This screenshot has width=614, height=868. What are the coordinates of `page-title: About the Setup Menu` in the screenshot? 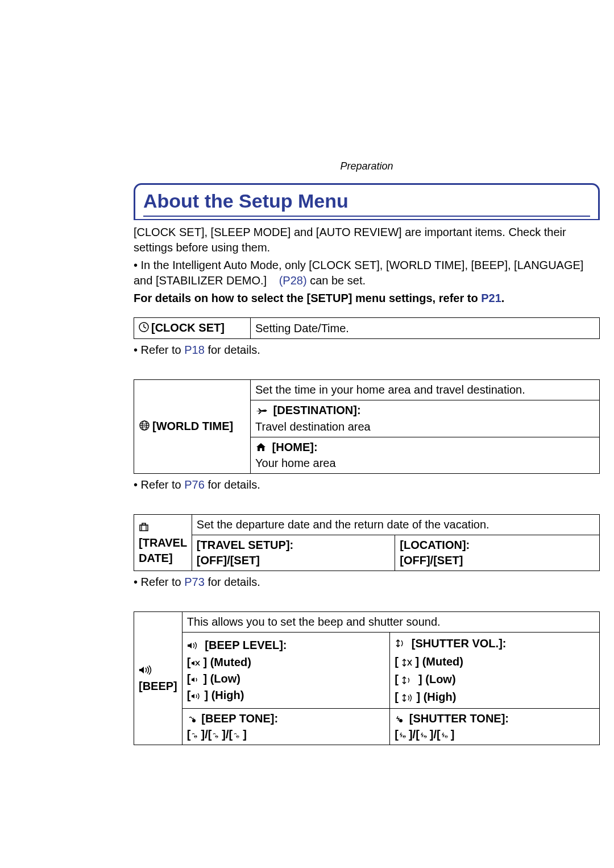 It's located at (367, 202).